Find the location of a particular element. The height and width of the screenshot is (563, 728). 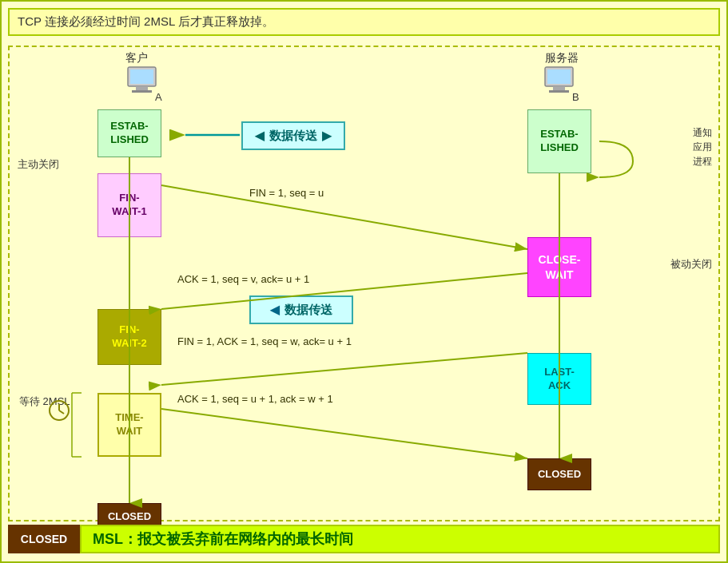

state-closed-server: CLOSED is located at coordinates (559, 474).